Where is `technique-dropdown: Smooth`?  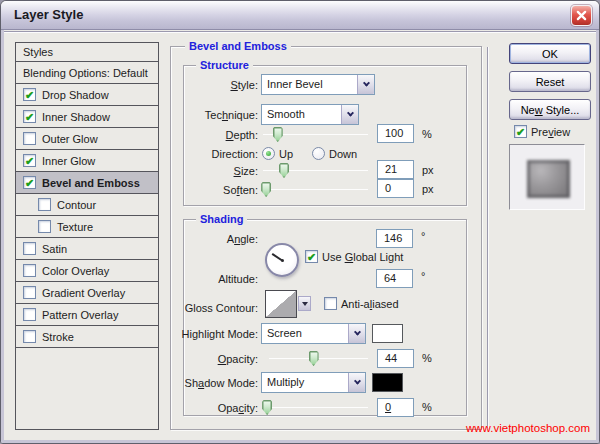
technique-dropdown: Smooth is located at coordinates (310, 114).